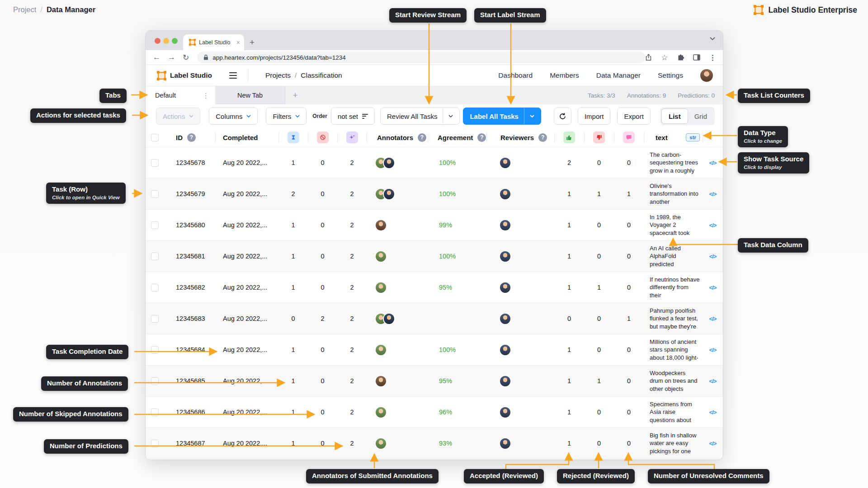  Describe the element at coordinates (421, 57) in the screenshot. I see `address-bar: app.heartex.com/projects/123456/data?tab…` at that location.